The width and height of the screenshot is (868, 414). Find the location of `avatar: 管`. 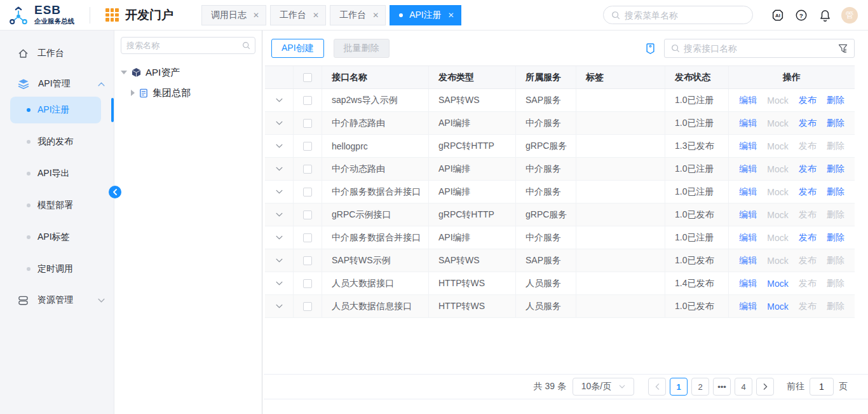

avatar: 管 is located at coordinates (850, 15).